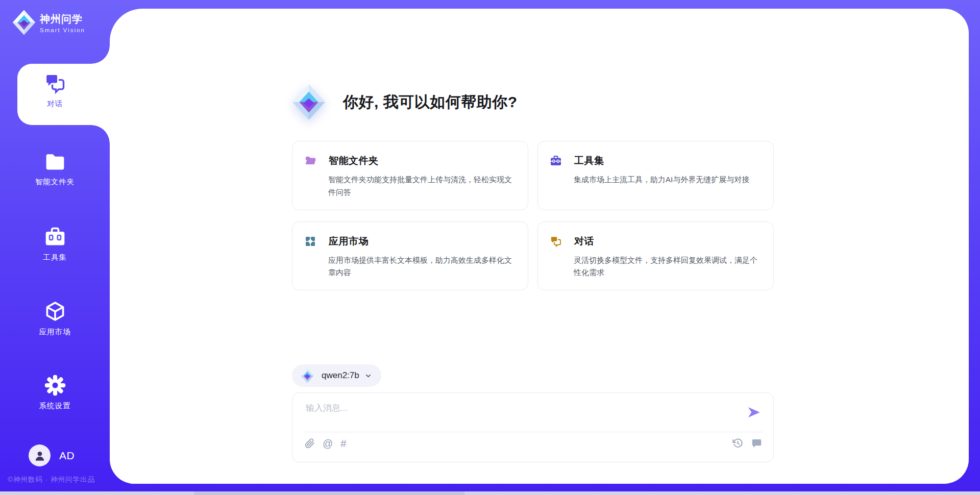 The height and width of the screenshot is (495, 980). Describe the element at coordinates (655, 256) in the screenshot. I see `card-chat: 对话 灵活切换多模型文件，支持多样回复效果调试，满足个性化需求` at that location.